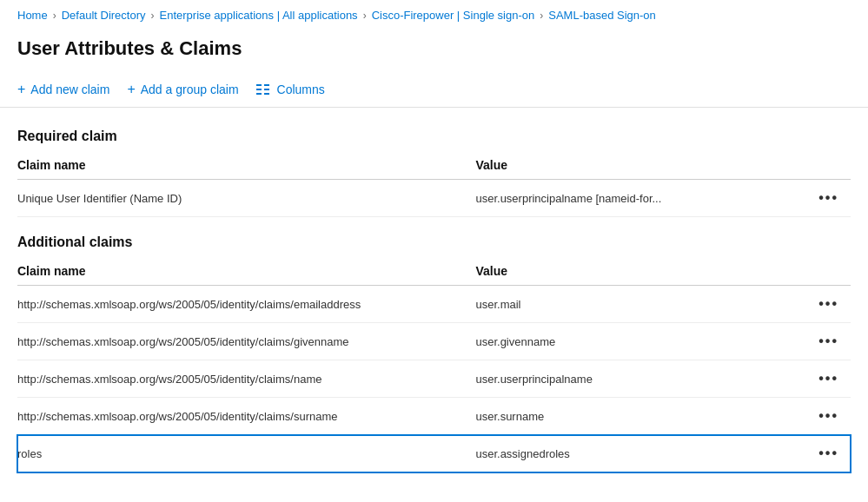 This screenshot has width=868, height=502. I want to click on breadcrumb-sep-4: ›, so click(541, 16).